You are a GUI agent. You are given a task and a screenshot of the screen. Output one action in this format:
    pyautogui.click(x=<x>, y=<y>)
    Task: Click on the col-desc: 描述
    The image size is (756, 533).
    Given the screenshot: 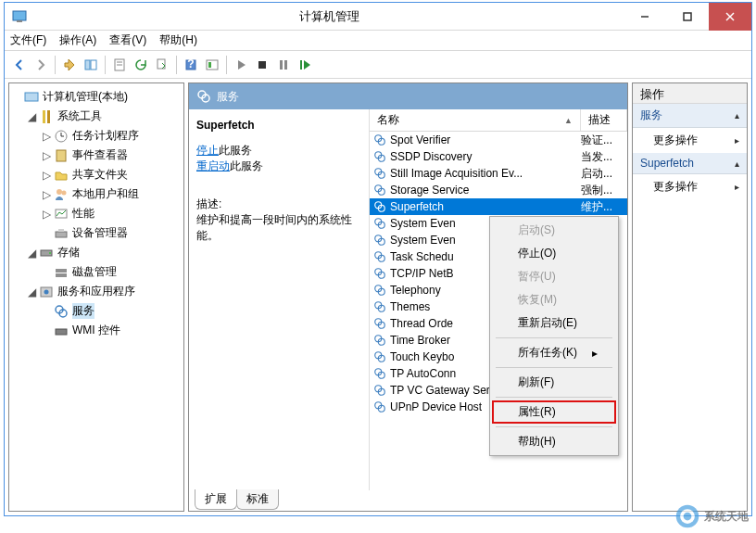 What is the action you would take?
    pyautogui.click(x=604, y=121)
    